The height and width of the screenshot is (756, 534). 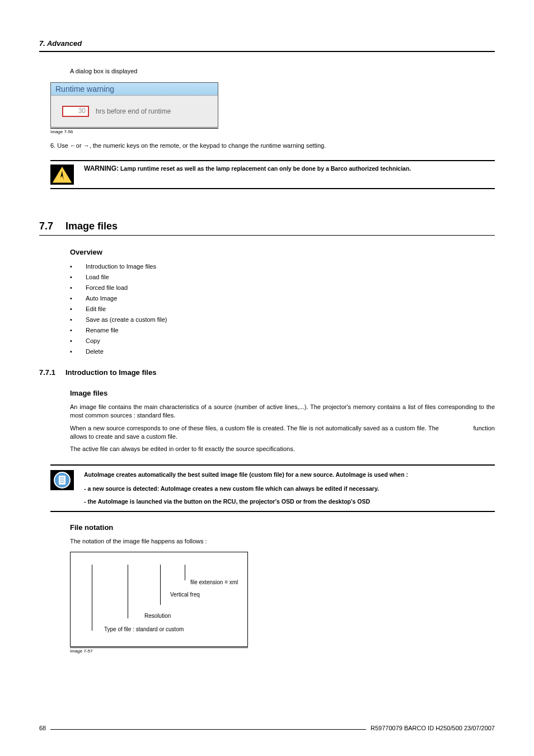 I want to click on section-rule, so click(x=267, y=235).